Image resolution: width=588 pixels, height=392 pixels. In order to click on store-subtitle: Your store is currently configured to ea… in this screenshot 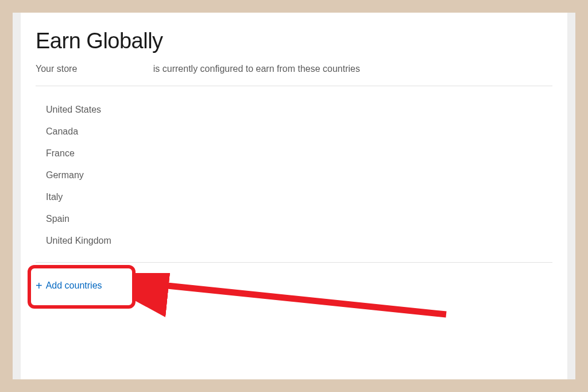, I will do `click(294, 69)`.